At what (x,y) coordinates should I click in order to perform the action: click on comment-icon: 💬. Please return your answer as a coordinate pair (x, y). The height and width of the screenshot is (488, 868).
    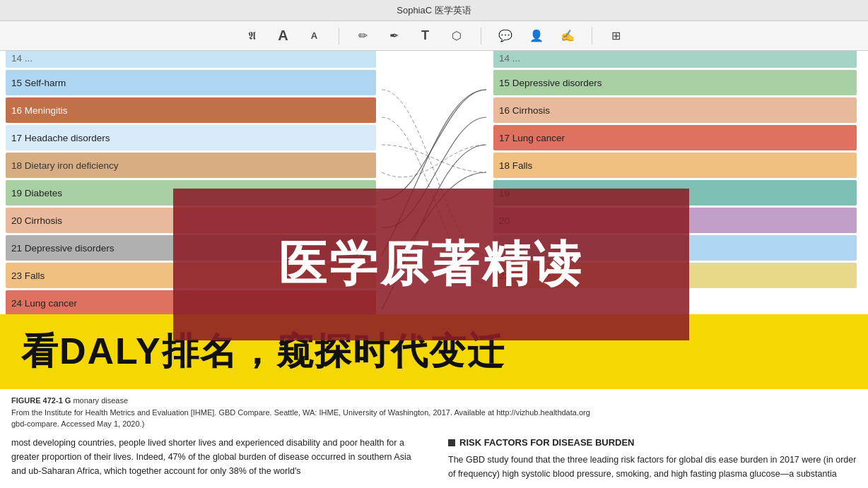
    Looking at the image, I should click on (505, 36).